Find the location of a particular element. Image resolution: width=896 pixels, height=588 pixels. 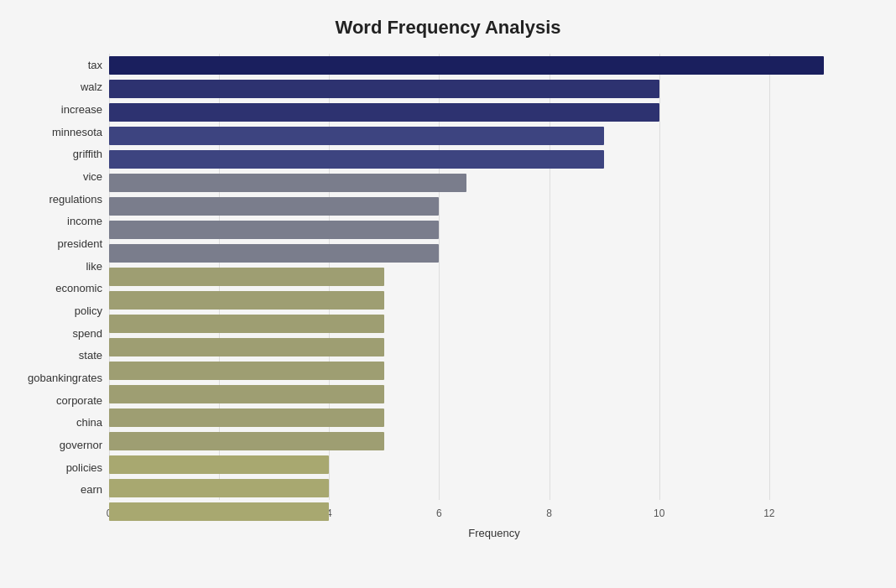

bar-row-income is located at coordinates (494, 230).